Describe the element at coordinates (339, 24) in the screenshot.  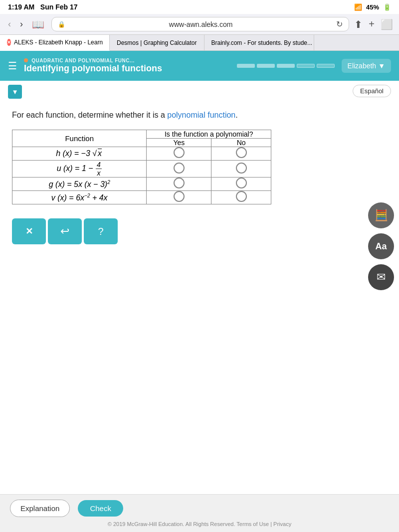
I see `refresh-button: ↻` at that location.